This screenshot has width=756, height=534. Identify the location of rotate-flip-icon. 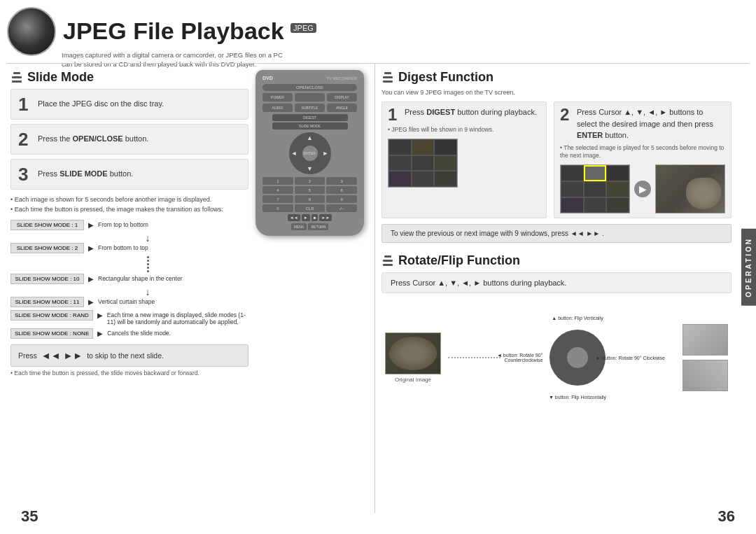
(388, 261).